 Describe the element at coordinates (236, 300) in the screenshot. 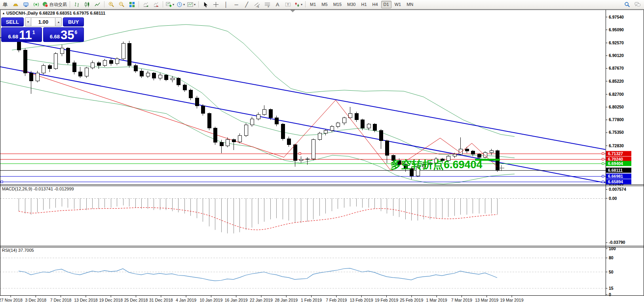

I see `svg-text: 16 Jan 2019` at that location.